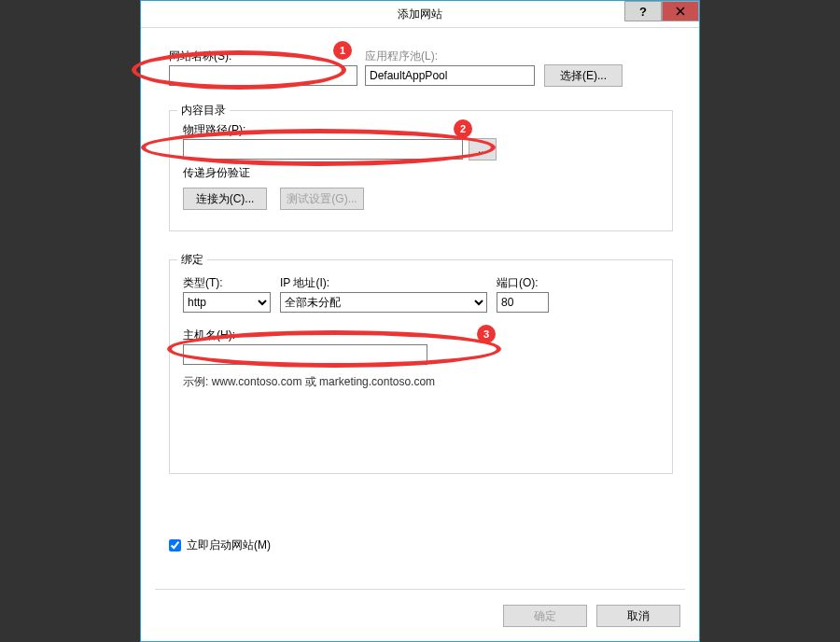 The width and height of the screenshot is (840, 642). I want to click on content-group-legend: 内容目录, so click(203, 110).